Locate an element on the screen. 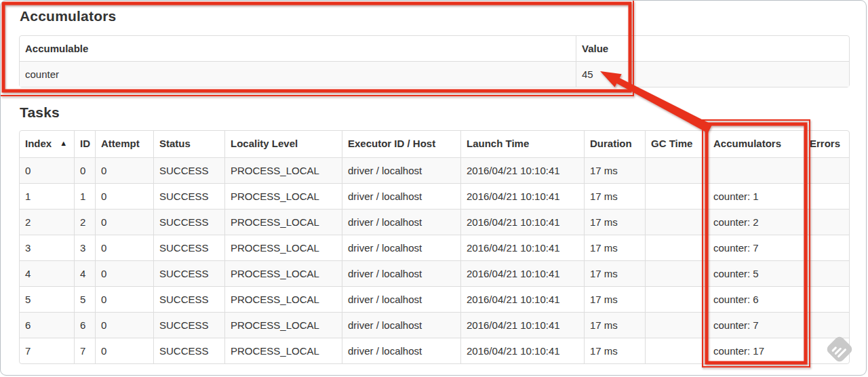 Image resolution: width=868 pixels, height=377 pixels. col-header-launch-time: Launch Time is located at coordinates (522, 144).